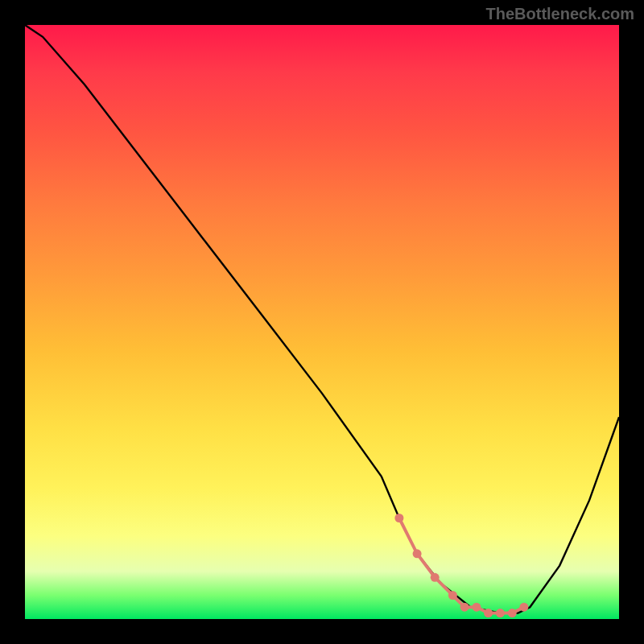 The width and height of the screenshot is (644, 644). I want to click on watermark-text: TheBottleneck.com, so click(560, 14).